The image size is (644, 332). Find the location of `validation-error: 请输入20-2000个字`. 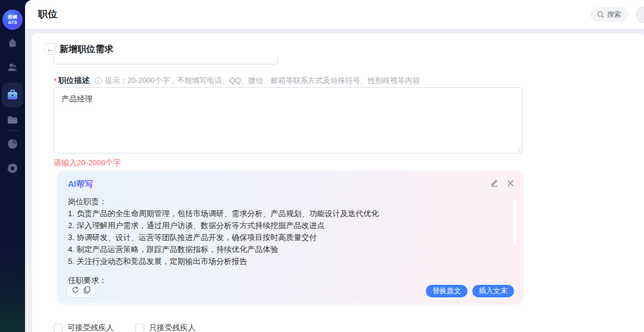

validation-error: 请输入20-2000个字 is located at coordinates (87, 163).